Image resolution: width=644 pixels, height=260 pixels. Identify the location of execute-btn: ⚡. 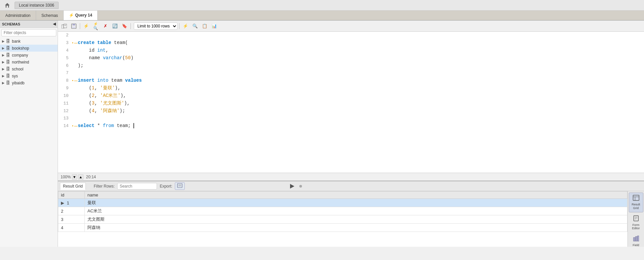
(86, 26).